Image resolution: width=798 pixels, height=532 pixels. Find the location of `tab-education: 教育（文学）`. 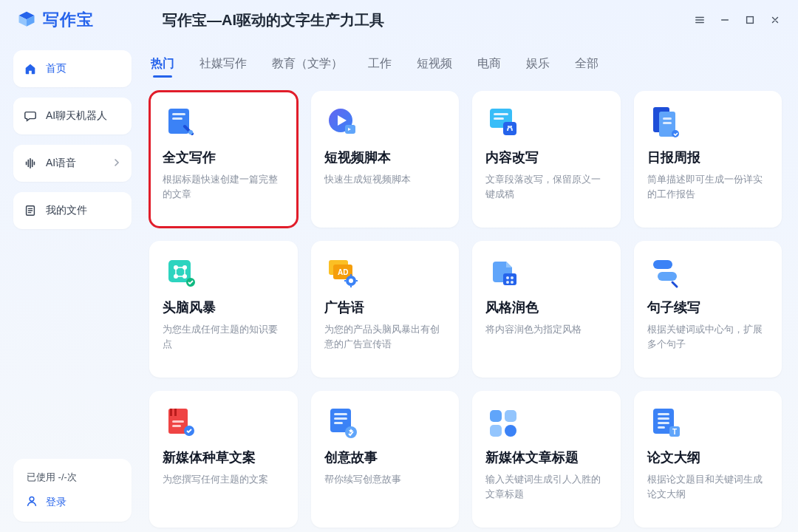

tab-education: 教育（文学） is located at coordinates (307, 66).